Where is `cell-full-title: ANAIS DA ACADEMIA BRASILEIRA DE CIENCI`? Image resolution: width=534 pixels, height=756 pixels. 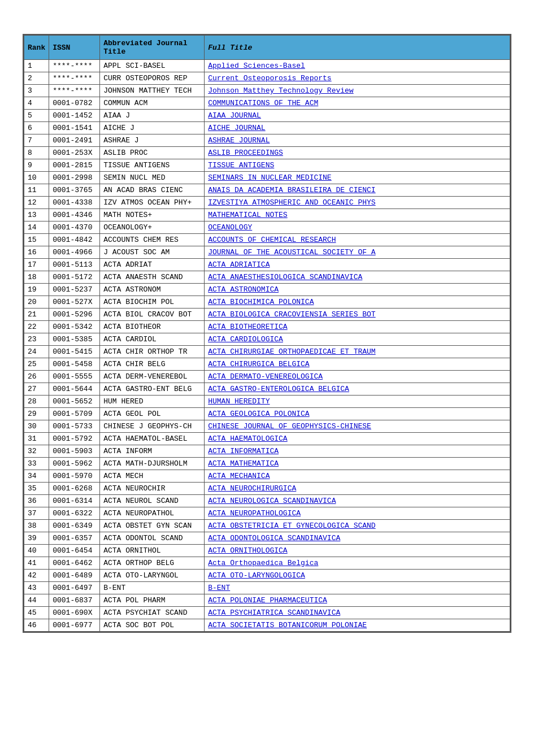
cell-full-title: ANAIS DA ACADEMIA BRASILEIRA DE CIENCI is located at coordinates (357, 190).